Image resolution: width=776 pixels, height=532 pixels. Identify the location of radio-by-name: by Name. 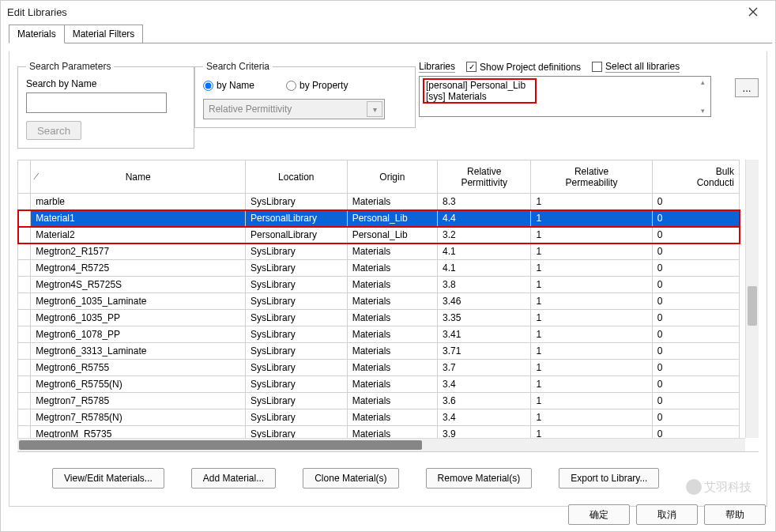
(229, 85).